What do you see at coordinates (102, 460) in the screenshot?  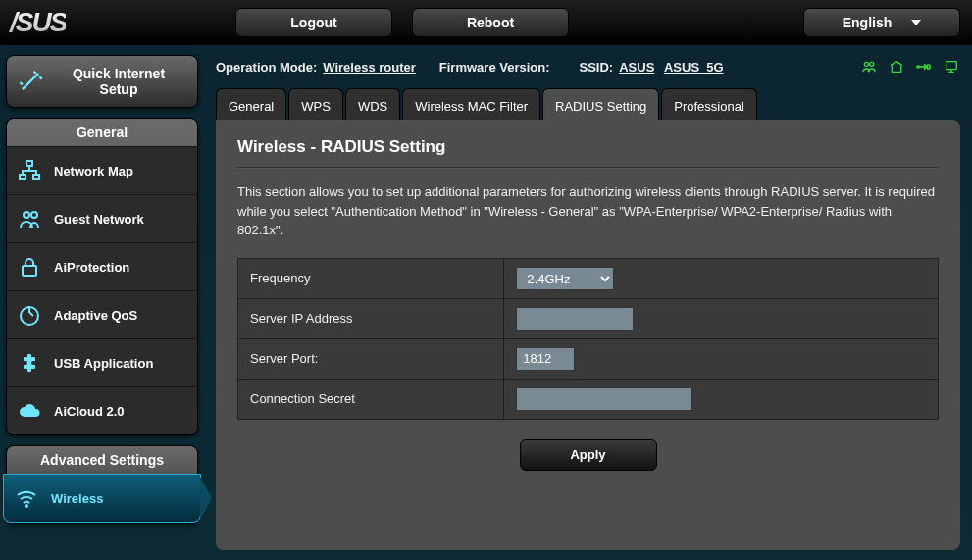 I see `advanced-header: Advanced Settings` at bounding box center [102, 460].